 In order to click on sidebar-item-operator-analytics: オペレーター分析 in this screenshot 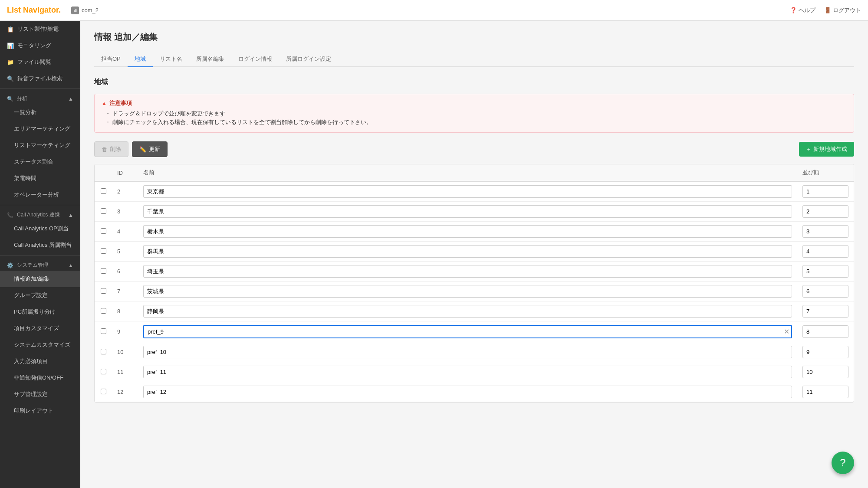, I will do `click(40, 195)`.